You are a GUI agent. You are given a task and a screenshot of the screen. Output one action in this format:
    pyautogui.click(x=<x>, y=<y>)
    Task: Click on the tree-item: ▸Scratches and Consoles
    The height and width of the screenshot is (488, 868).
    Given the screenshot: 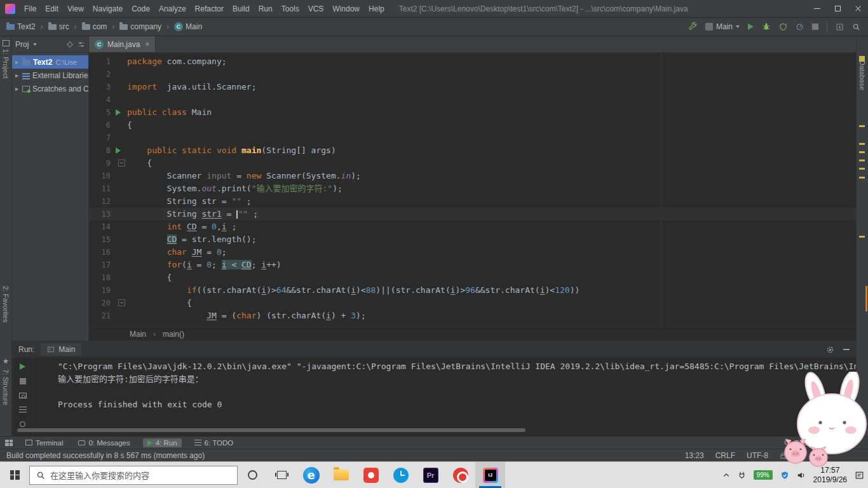 What is the action you would take?
    pyautogui.click(x=50, y=89)
    